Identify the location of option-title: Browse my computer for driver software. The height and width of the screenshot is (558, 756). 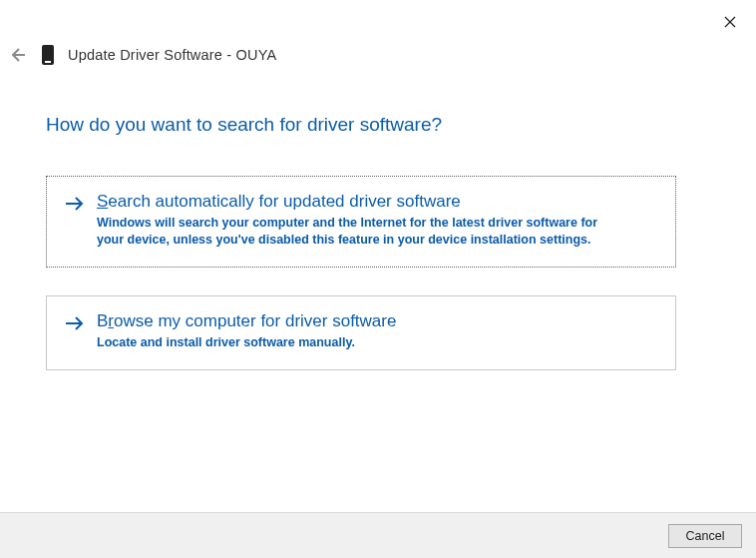
(377, 321).